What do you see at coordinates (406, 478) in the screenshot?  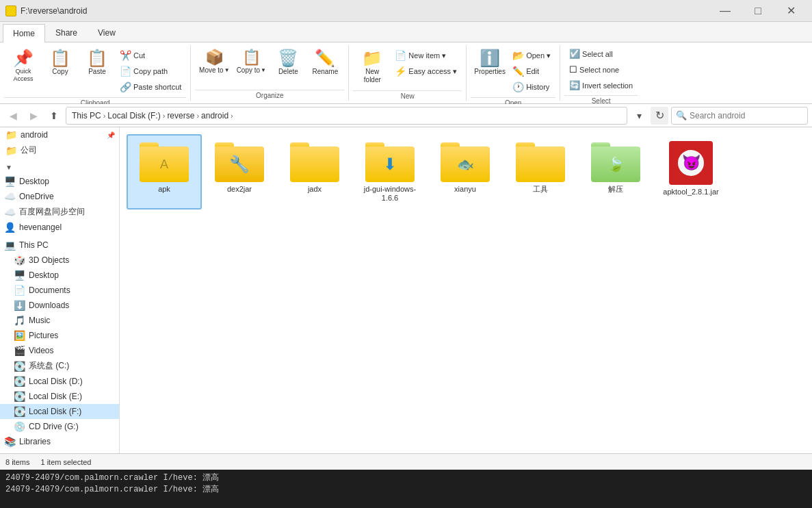 I see `terminal-line-1: 24079-24079/com.palmorn.crawler I/heve: …` at bounding box center [406, 478].